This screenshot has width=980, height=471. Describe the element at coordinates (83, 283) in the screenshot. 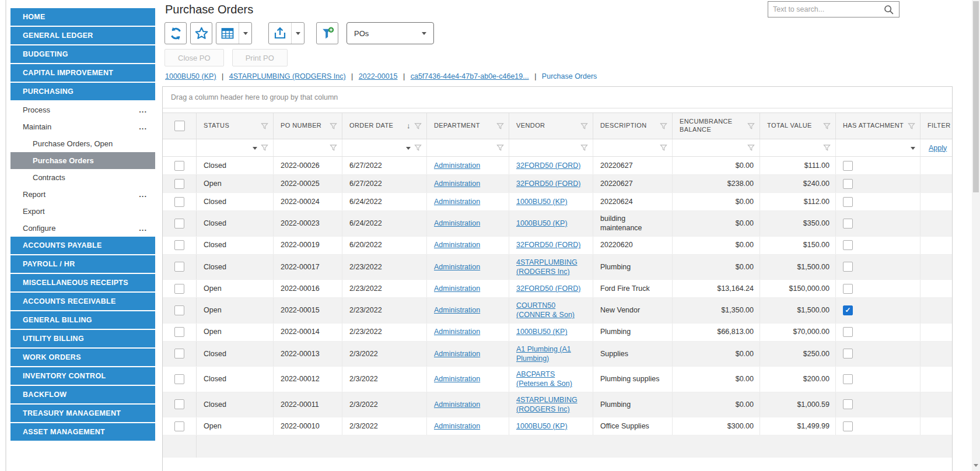

I see `sidebar-module-miscellaneous-receipts: MISCELLANEOUS RECEIPTS` at that location.